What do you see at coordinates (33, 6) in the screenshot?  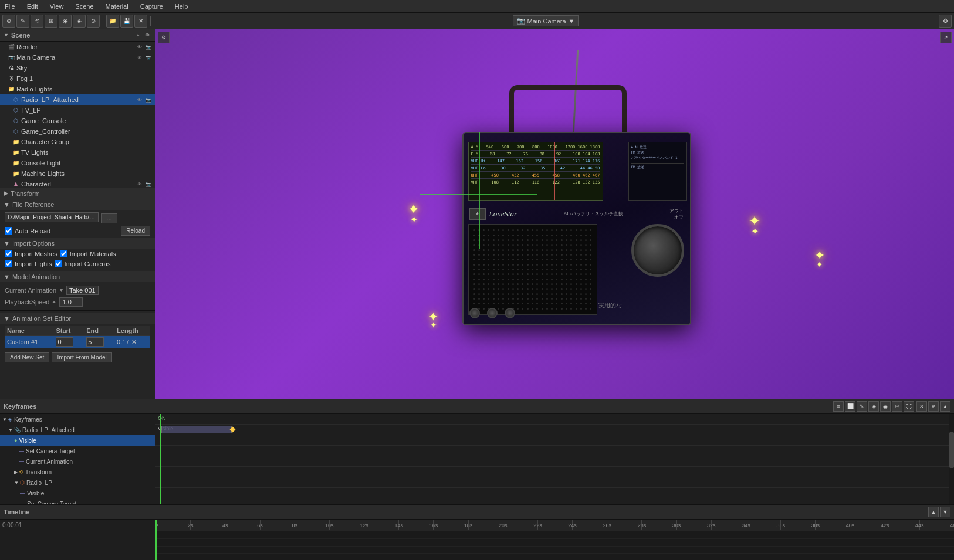 I see `menu-edit: Edit` at bounding box center [33, 6].